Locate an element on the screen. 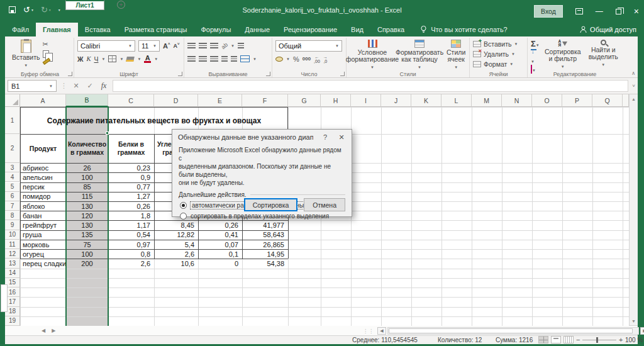  decrease-decimal-icon: →,0 is located at coordinates (326, 59).